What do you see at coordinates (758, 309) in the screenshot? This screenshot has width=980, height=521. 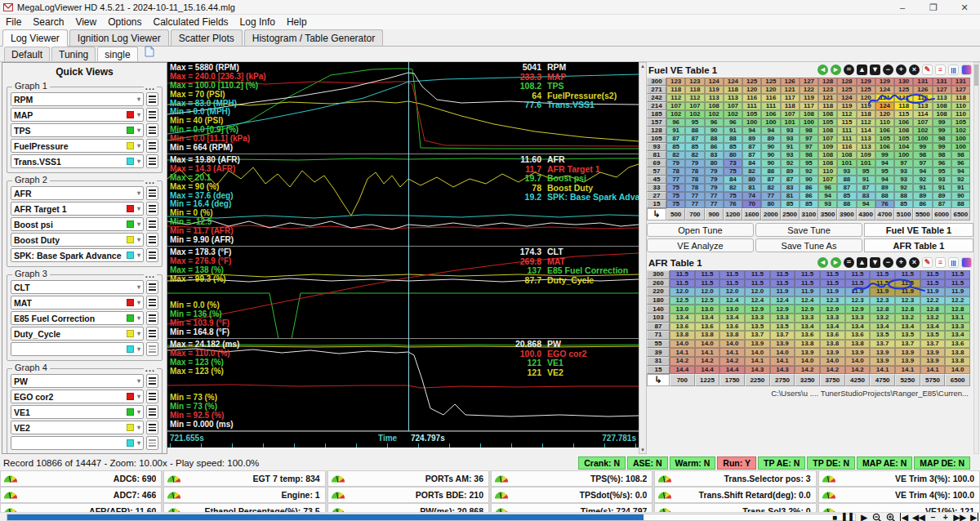 I see `table-cell: 12.9` at bounding box center [758, 309].